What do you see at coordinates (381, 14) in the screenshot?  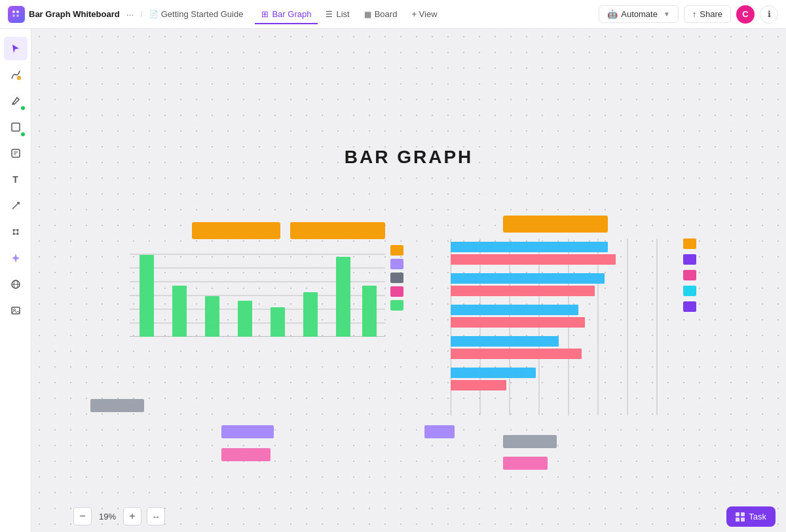 I see `tab-board: ▦ Board` at bounding box center [381, 14].